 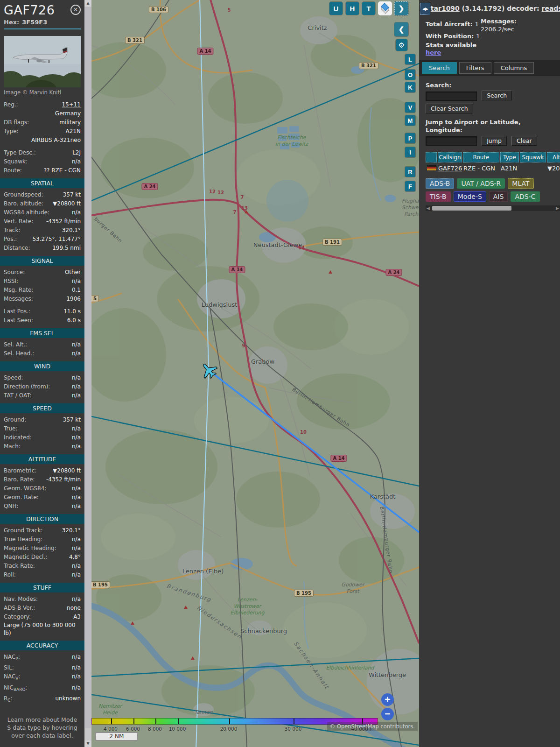 What do you see at coordinates (387, 699) in the screenshot?
I see `zoom-in-button: +` at bounding box center [387, 699].